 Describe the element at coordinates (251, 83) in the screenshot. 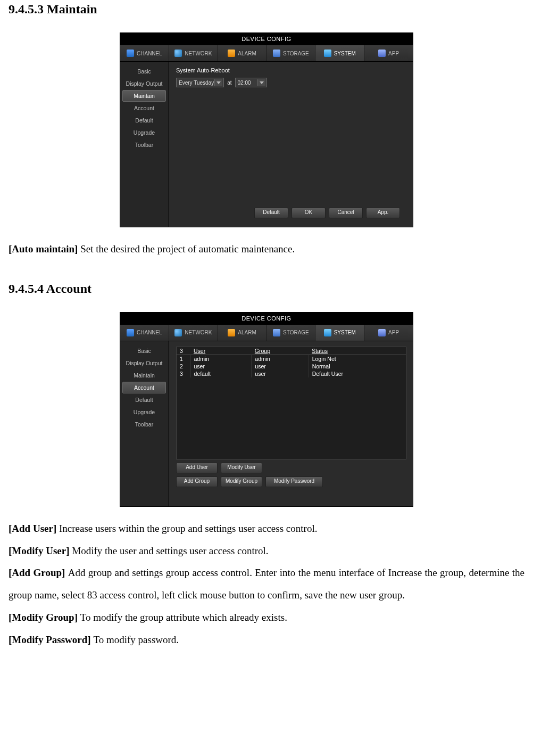

I see `time-select: 02:00` at that location.